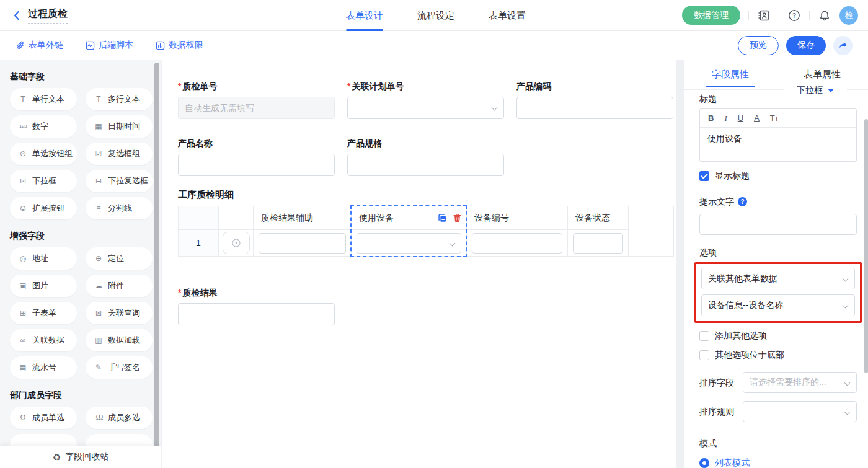 The width and height of the screenshot is (868, 468). I want to click on sidebar-item-signature: ✎手写签名, so click(119, 368).